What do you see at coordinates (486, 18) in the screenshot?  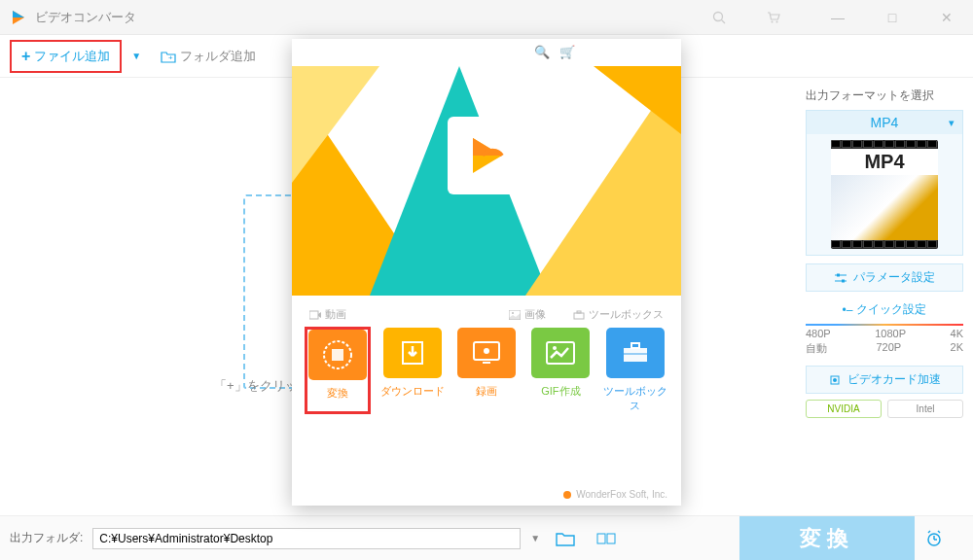 I see `titlebar: ビデオコンバータ — □ ✕` at bounding box center [486, 18].